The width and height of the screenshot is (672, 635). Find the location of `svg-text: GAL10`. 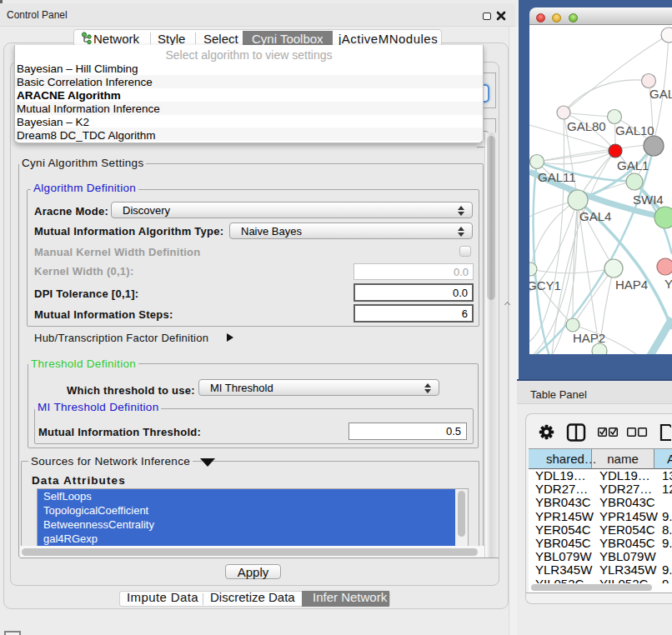

svg-text: GAL10 is located at coordinates (635, 130).